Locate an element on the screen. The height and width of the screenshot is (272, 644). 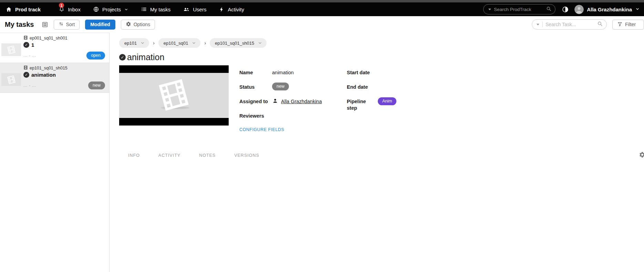
breadcrumb-sequence-label: ep101_sq01 is located at coordinates (176, 43).